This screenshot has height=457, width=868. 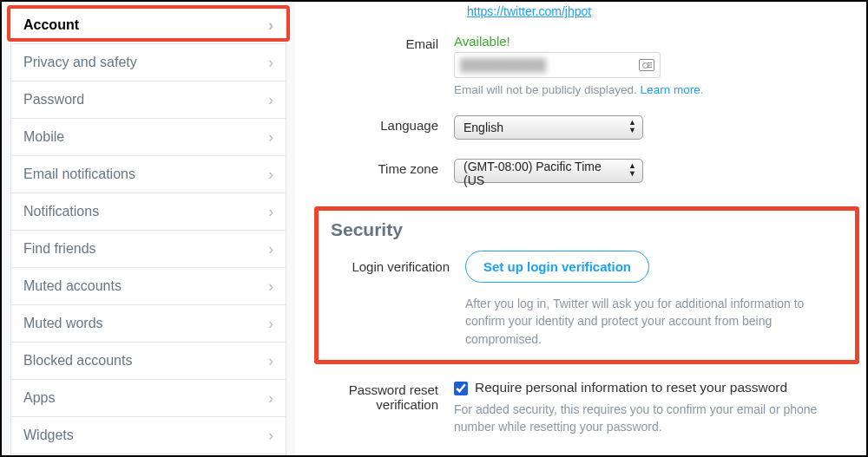 I want to click on sidebar-item-password: Password ›, so click(x=148, y=101).